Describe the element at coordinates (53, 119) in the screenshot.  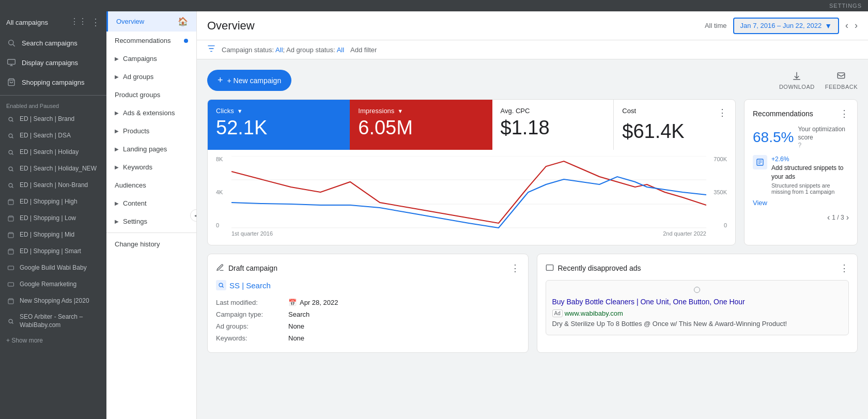
I see `sidebar-campaign-ed-search-brand: ED | Search | Brand` at that location.